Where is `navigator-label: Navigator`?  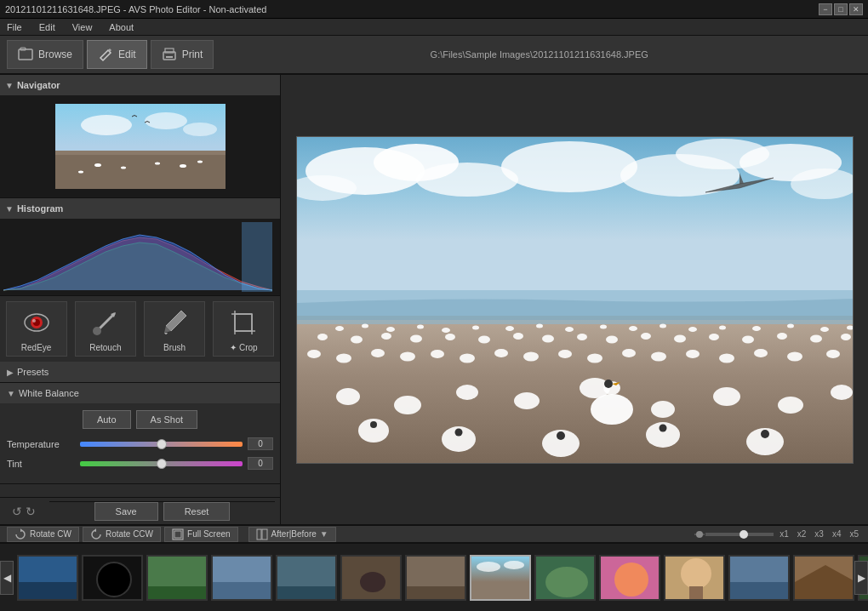
navigator-label: Navigator is located at coordinates (39, 85).